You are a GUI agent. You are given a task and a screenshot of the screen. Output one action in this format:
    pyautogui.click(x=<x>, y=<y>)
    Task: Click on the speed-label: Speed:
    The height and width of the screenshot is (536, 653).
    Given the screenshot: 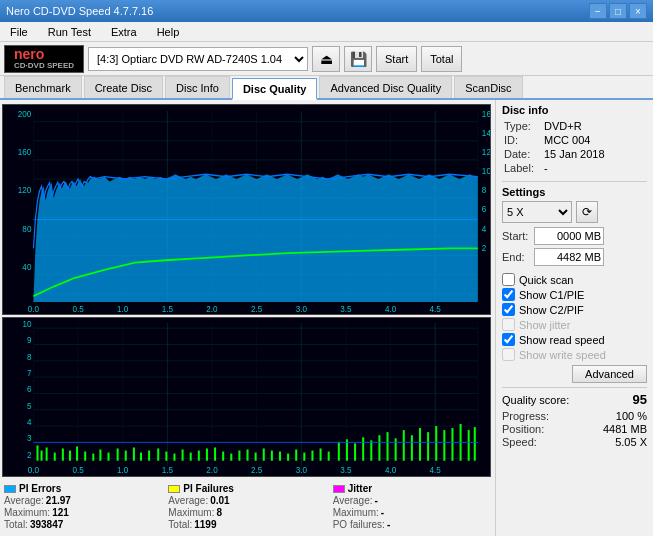 What is the action you would take?
    pyautogui.click(x=538, y=442)
    